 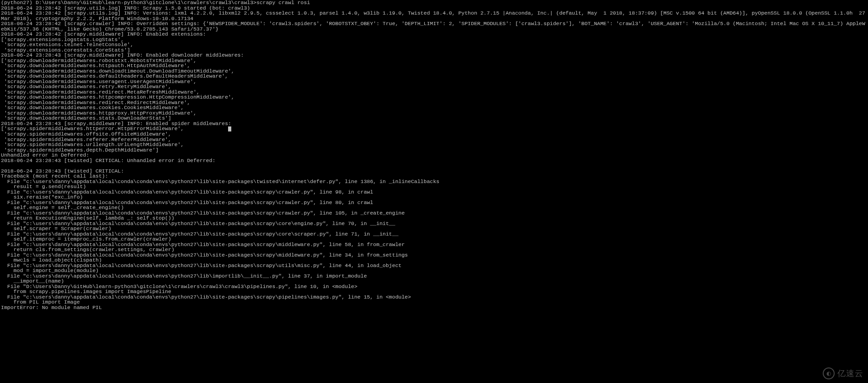 I want to click on watermark: ◐ 亿速云, so click(x=843, y=373).